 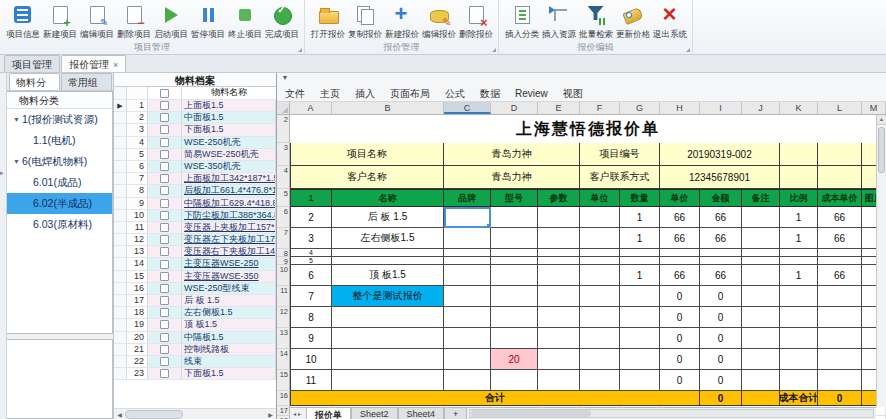 What do you see at coordinates (522, 22) in the screenshot?
I see `insert-category-button: 插入分类` at bounding box center [522, 22].